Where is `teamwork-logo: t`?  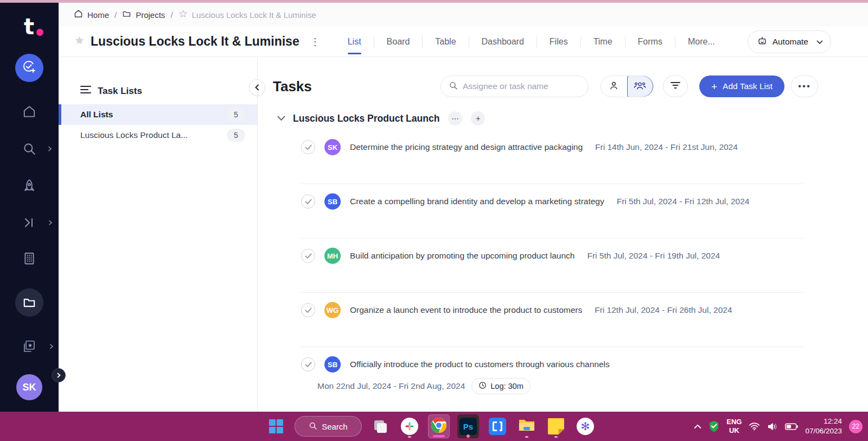
teamwork-logo: t is located at coordinates (29, 27).